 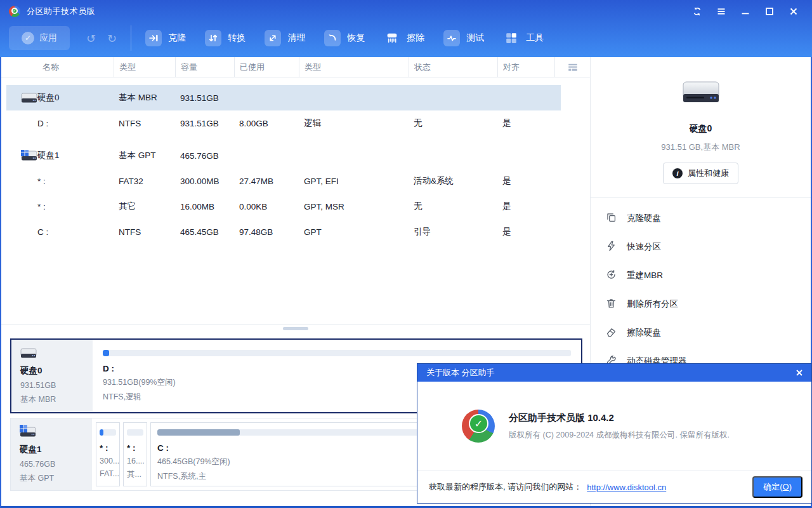 What do you see at coordinates (354, 232) in the screenshot?
I see `table-cell: GPT` at bounding box center [354, 232].